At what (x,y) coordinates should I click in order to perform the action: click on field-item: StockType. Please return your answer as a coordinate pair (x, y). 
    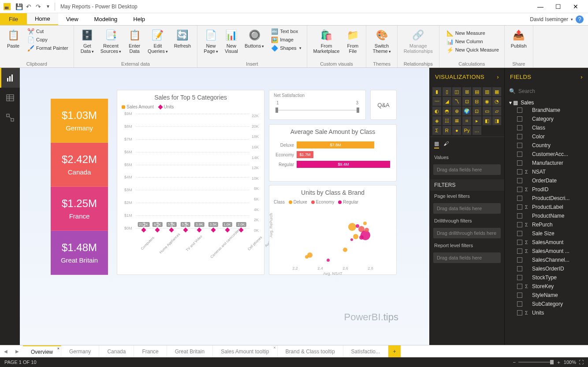
    Looking at the image, I should click on (547, 278).